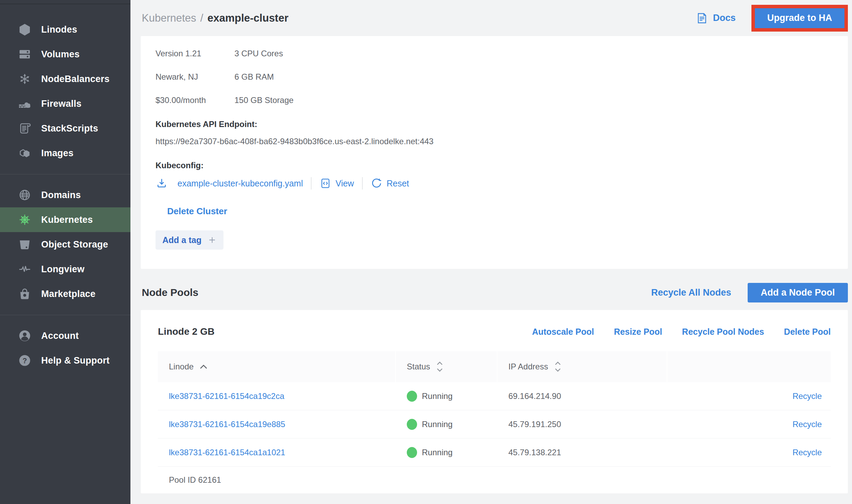 The image size is (852, 504). I want to click on node-pools-title: Node Pools, so click(170, 293).